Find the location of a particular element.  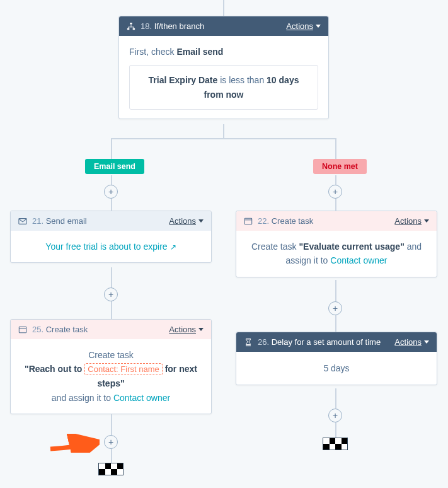

card-title: 21. Send email is located at coordinates (59, 221).